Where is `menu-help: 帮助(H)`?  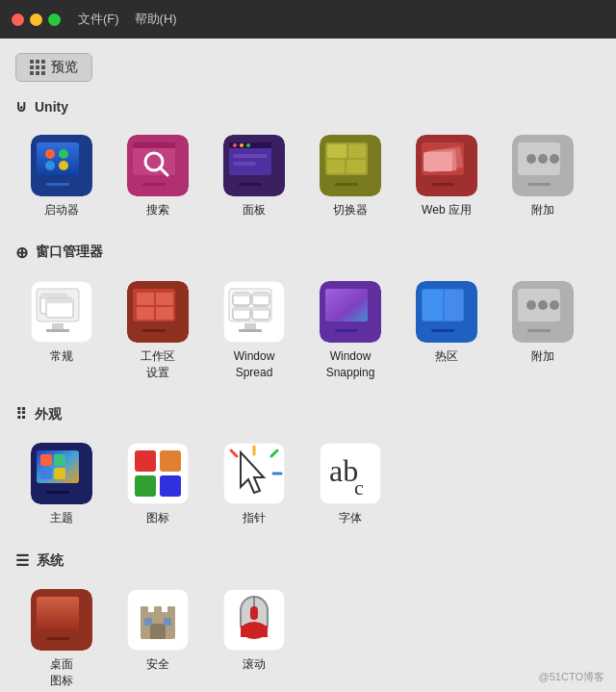
menu-help: 帮助(H) is located at coordinates (156, 19).